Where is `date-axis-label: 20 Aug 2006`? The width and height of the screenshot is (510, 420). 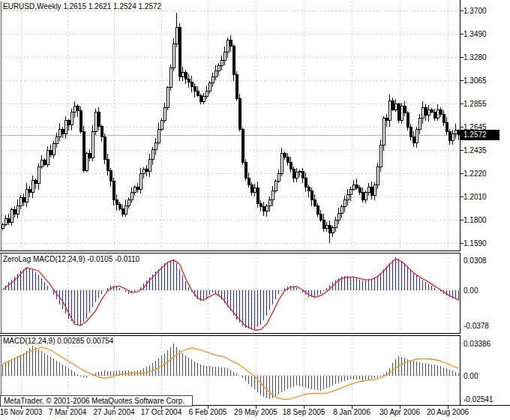
date-axis-label: 20 Aug 2006 is located at coordinates (448, 412).